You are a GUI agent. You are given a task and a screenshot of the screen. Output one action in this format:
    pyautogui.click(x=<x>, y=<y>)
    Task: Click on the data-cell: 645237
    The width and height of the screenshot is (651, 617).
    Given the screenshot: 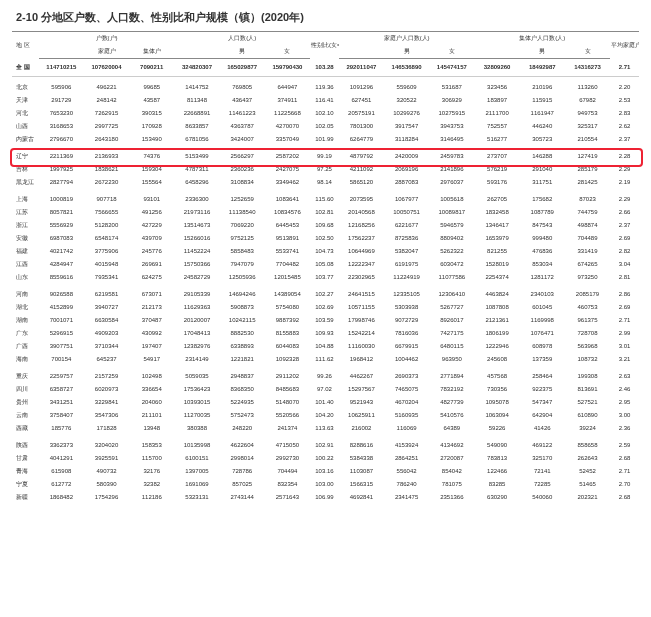 What is the action you would take?
    pyautogui.click(x=106, y=360)
    